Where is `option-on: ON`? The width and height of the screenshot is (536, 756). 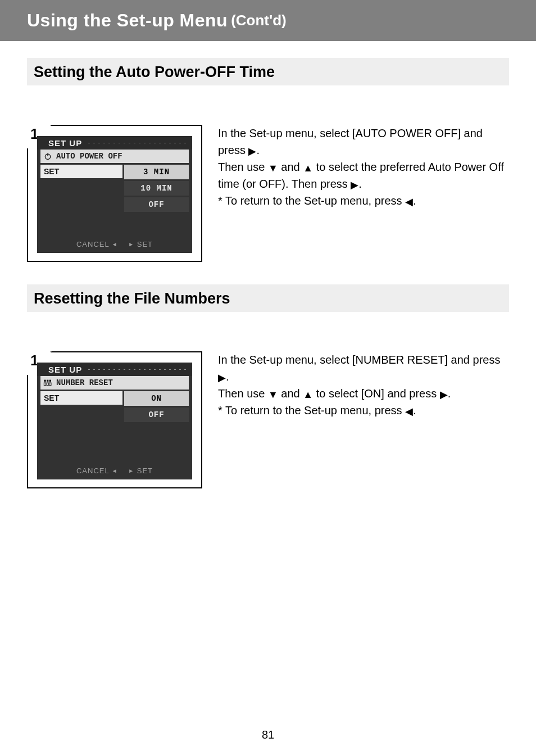
option-on: ON is located at coordinates (156, 399).